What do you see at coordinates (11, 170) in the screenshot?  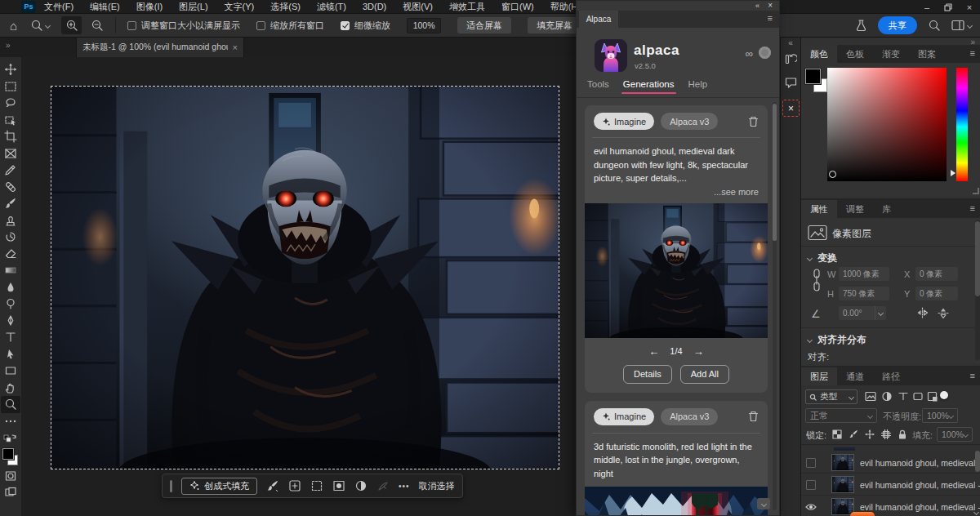 I see `eyedropper-tool` at bounding box center [11, 170].